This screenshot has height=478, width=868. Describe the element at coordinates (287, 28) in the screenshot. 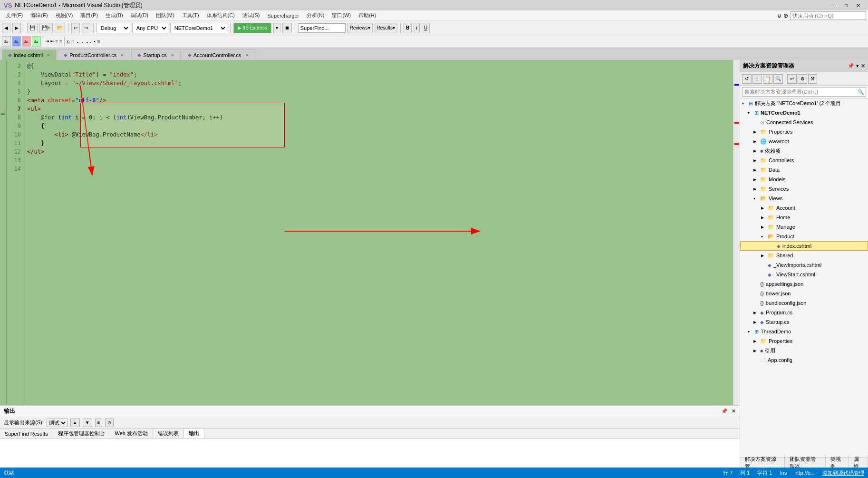

I see `stop-button: ⏹` at that location.